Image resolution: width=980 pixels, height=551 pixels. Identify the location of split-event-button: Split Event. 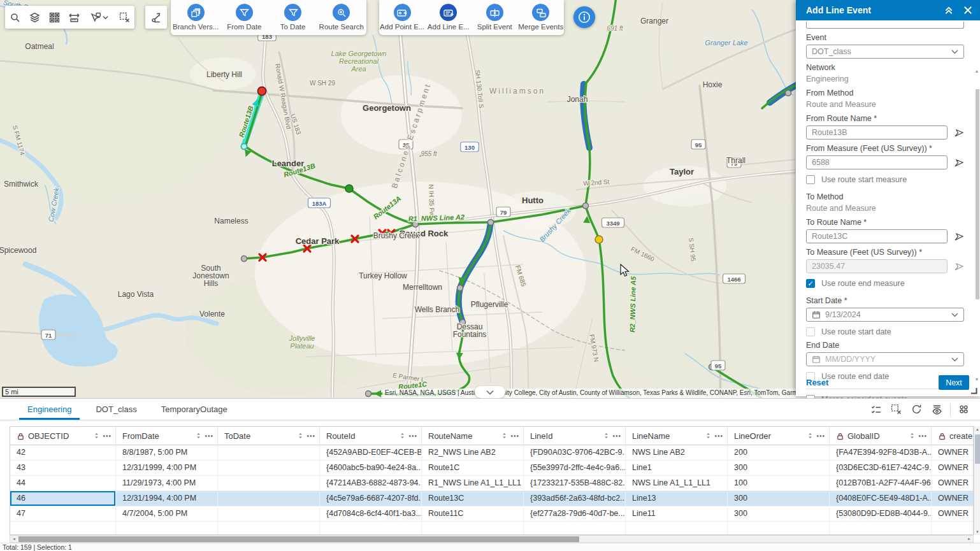
(494, 17).